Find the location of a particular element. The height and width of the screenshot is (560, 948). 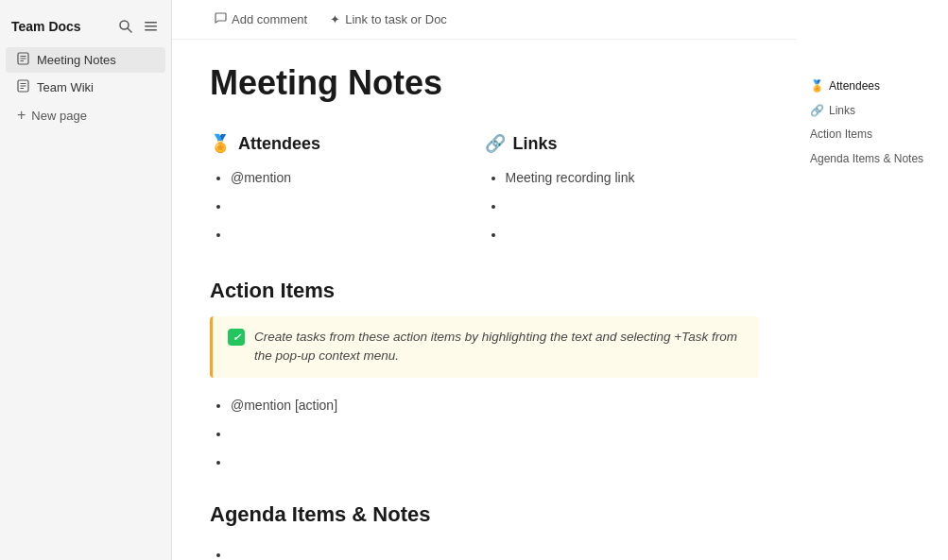

sidebar-header: Team Docs is located at coordinates (85, 28).